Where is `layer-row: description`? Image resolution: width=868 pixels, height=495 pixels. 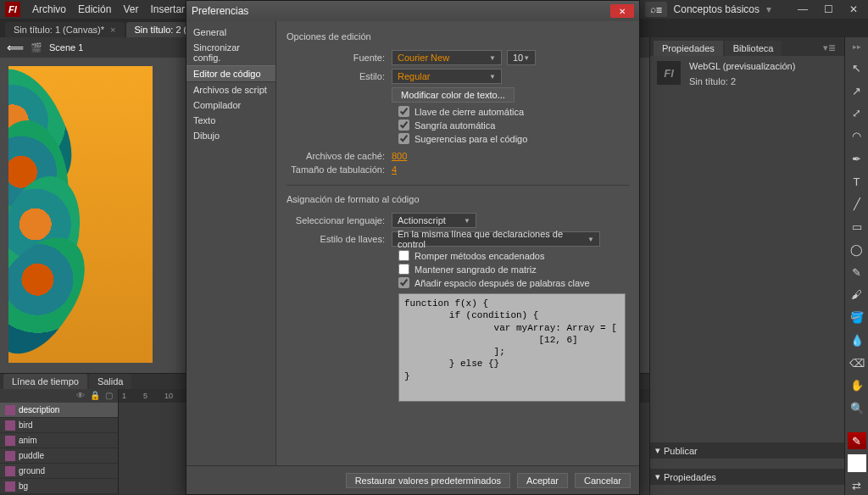 layer-row: description is located at coordinates (59, 410).